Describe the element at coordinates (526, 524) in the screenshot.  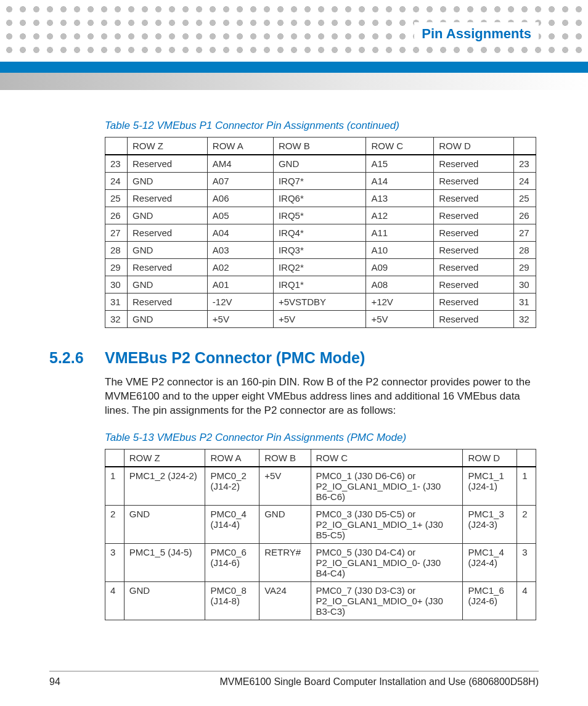
I see `table-cell: 2` at that location.